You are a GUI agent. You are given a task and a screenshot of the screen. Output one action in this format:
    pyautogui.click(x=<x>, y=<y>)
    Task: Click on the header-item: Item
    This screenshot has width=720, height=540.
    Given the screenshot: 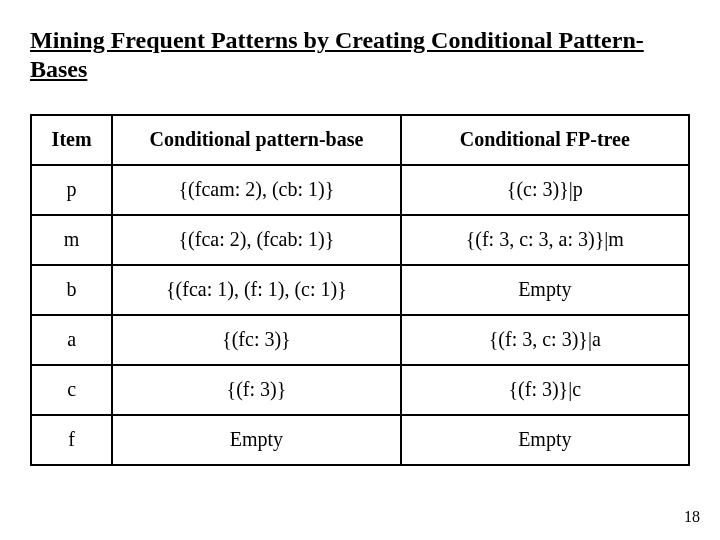 What is the action you would take?
    pyautogui.click(x=72, y=140)
    